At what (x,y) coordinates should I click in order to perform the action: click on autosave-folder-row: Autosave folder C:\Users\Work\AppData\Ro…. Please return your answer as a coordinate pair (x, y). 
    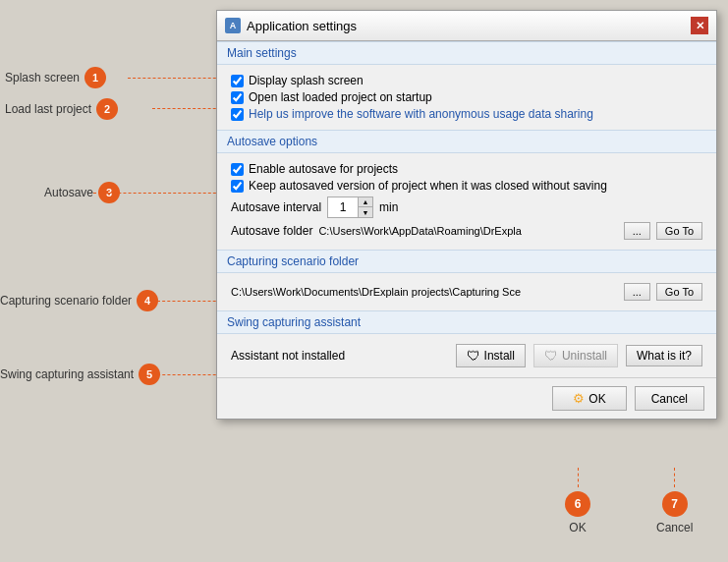
    Looking at the image, I should click on (467, 231).